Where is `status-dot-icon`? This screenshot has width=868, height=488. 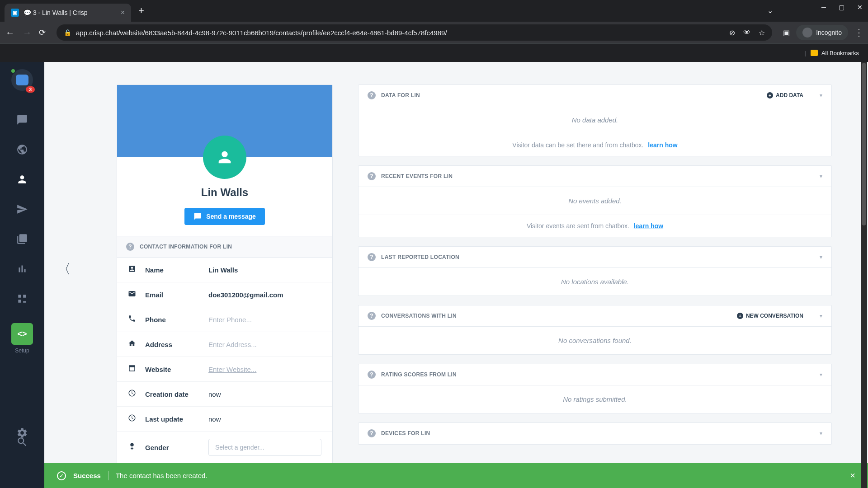 status-dot-icon is located at coordinates (13, 71).